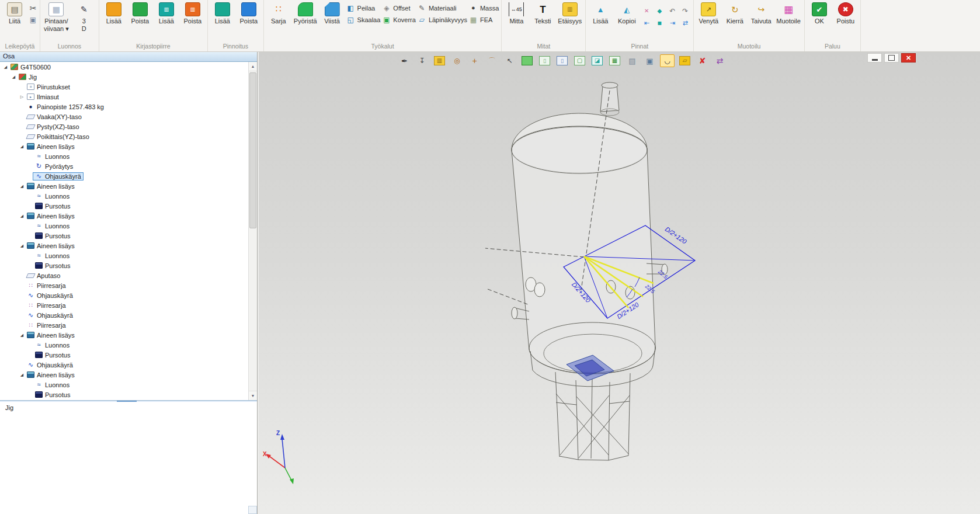 Image resolution: width=980 pixels, height=514 pixels. Describe the element at coordinates (685, 23) in the screenshot. I see `ribbon-button-face-swap: ⇄` at that location.